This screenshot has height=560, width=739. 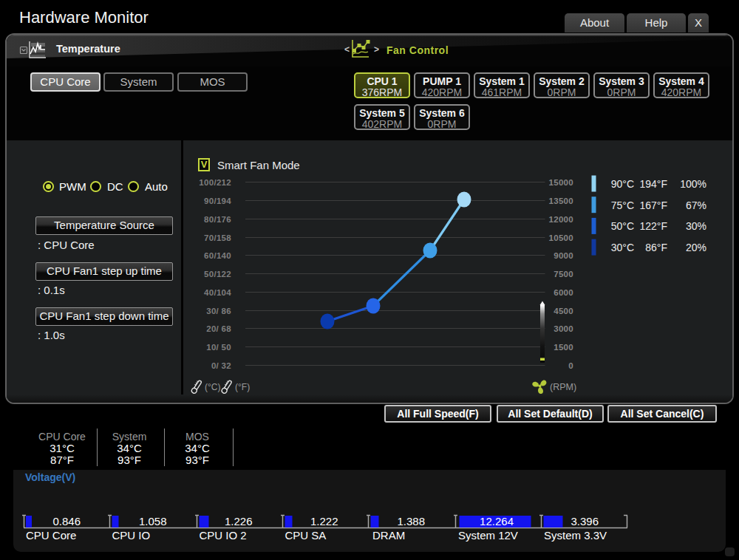 What do you see at coordinates (575, 535) in the screenshot?
I see `svg-text: System 3.3V` at bounding box center [575, 535].